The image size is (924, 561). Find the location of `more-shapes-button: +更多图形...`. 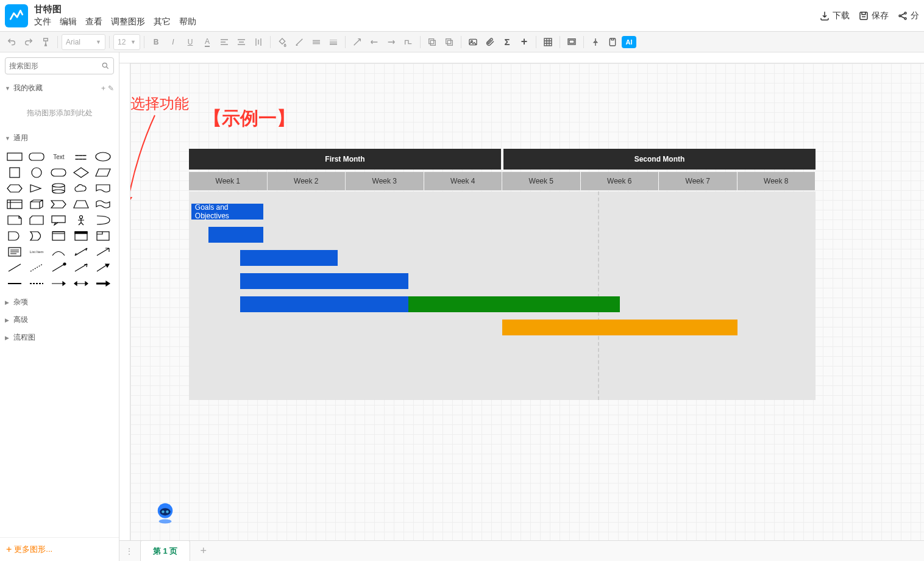

more-shapes-button: +更多图形... is located at coordinates (60, 549).